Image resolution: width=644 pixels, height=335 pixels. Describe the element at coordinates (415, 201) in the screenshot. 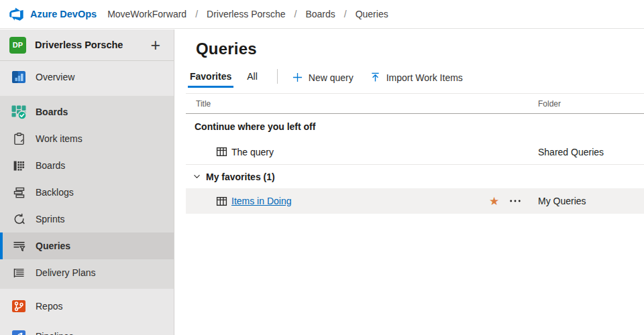

I see `query-row-items-in-doing: Items in Doing ★ My Queries` at that location.